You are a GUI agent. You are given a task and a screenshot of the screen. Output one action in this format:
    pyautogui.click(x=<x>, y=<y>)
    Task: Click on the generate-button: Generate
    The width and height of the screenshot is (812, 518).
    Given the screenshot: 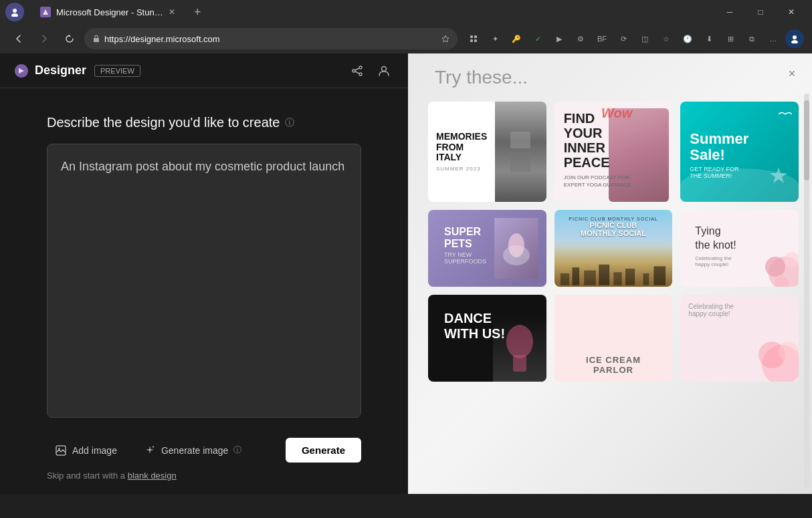 What is the action you would take?
    pyautogui.click(x=324, y=450)
    